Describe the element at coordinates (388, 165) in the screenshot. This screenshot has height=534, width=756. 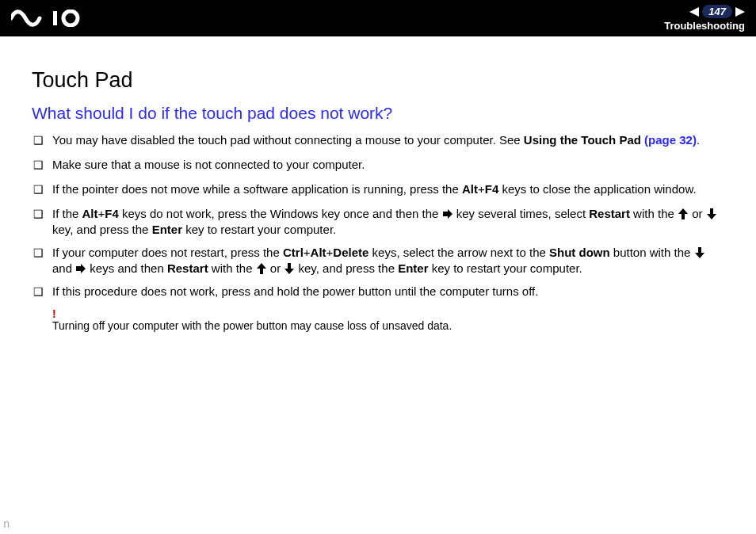
I see `list-item-text: Make sure that a mouse is not connected …` at that location.